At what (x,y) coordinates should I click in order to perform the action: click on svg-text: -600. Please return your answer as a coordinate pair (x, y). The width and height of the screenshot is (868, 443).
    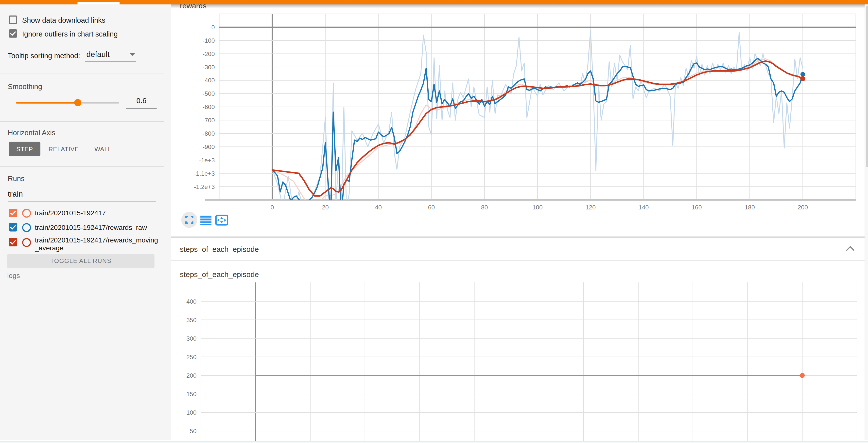
    Looking at the image, I should click on (209, 107).